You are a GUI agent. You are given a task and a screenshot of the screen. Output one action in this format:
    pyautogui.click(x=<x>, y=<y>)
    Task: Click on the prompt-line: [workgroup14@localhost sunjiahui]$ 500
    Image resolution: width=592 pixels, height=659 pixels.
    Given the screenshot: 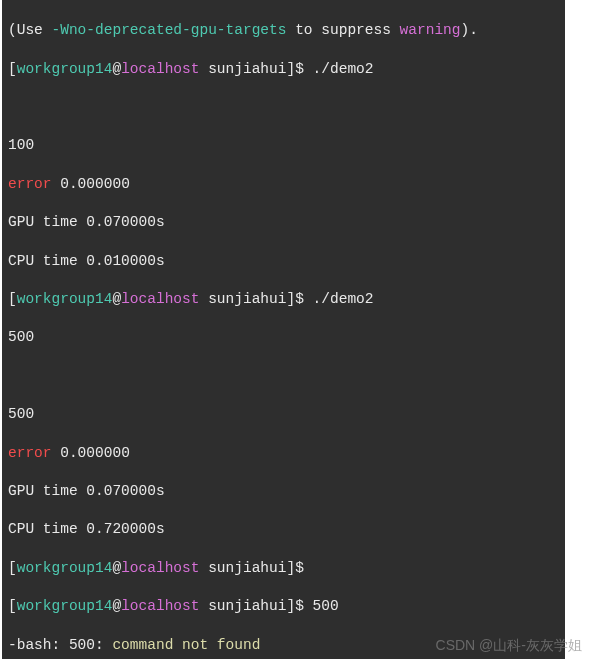 What is the action you would take?
    pyautogui.click(x=284, y=606)
    